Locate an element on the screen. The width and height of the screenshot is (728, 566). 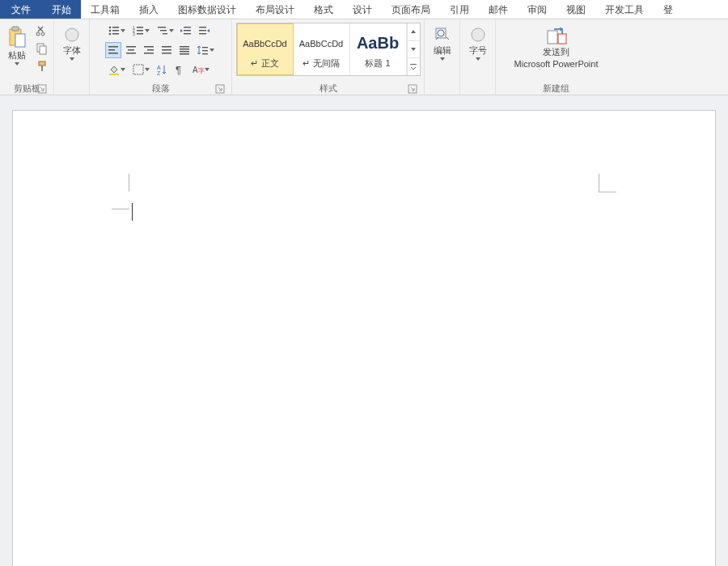
tab-chart-data-design: 图标数据设计 is located at coordinates (207, 10).